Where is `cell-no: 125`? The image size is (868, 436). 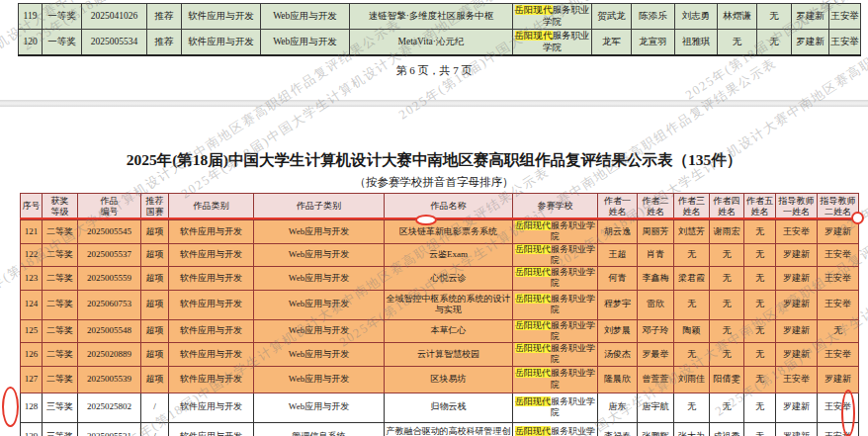 cell-no: 125 is located at coordinates (32, 331).